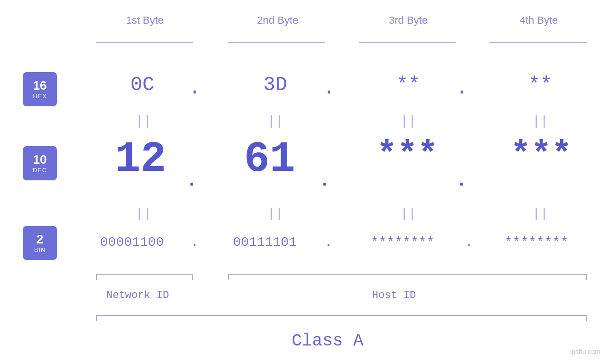 The image size is (610, 364). What do you see at coordinates (394, 295) in the screenshot?
I see `host-id-label: Host ID` at bounding box center [394, 295].